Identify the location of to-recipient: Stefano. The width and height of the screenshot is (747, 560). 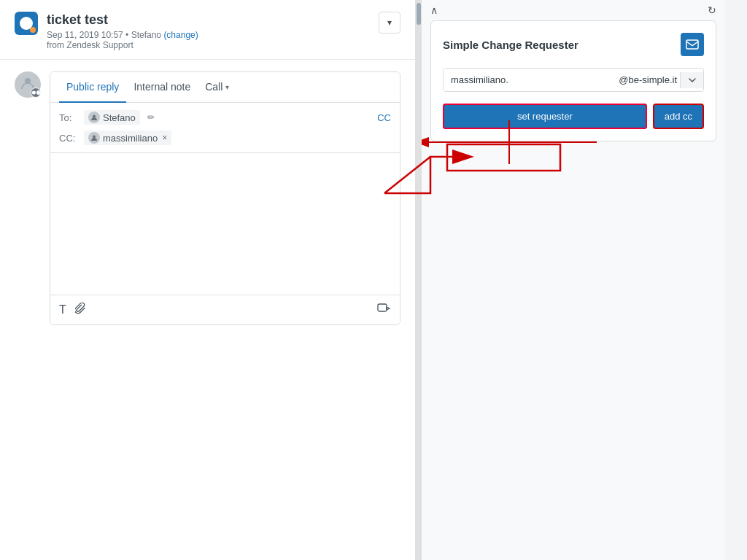
(112, 117).